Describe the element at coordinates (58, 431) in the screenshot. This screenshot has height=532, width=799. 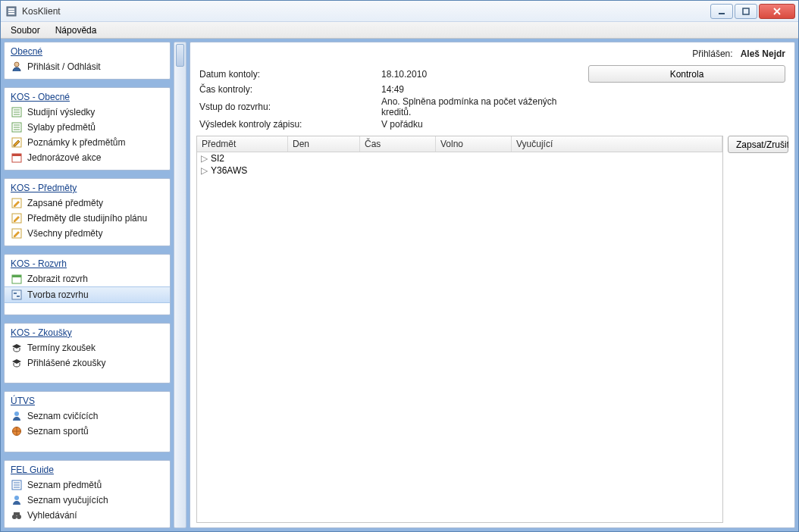
I see `nav-item-label: Seznam sportů` at that location.